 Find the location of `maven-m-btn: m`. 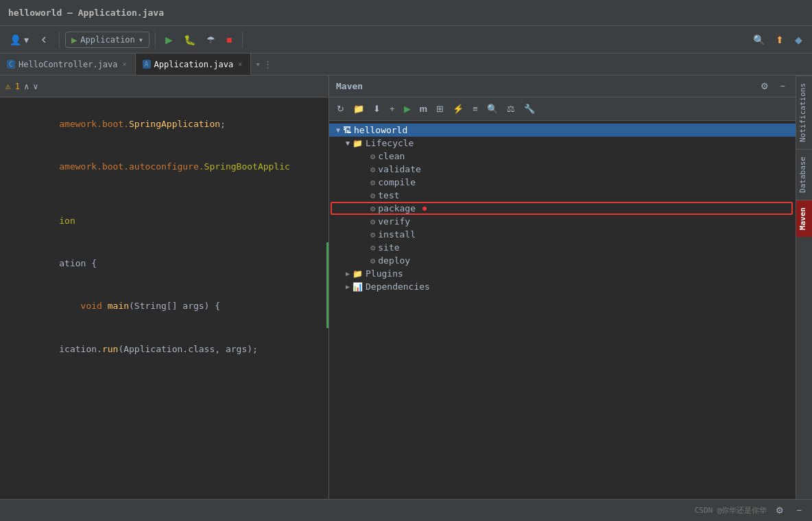

maven-m-btn: m is located at coordinates (424, 108).